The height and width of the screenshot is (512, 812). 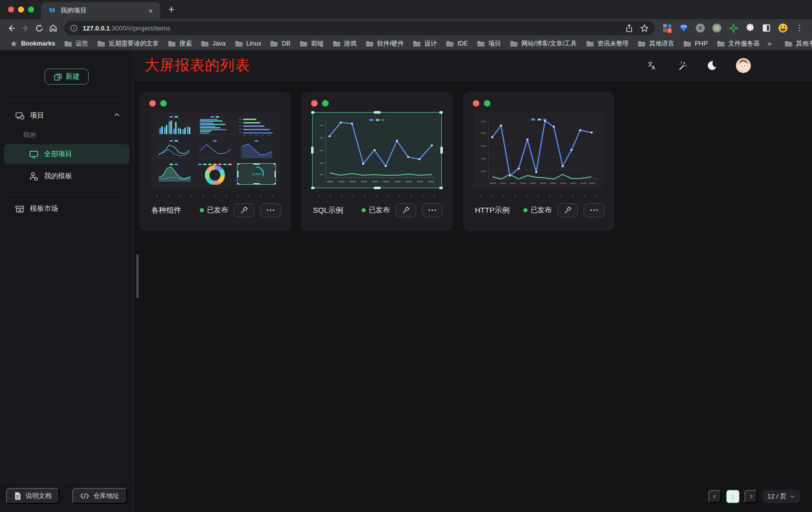 What do you see at coordinates (695, 44) in the screenshot?
I see `bookmark-folder: PHP` at bounding box center [695, 44].